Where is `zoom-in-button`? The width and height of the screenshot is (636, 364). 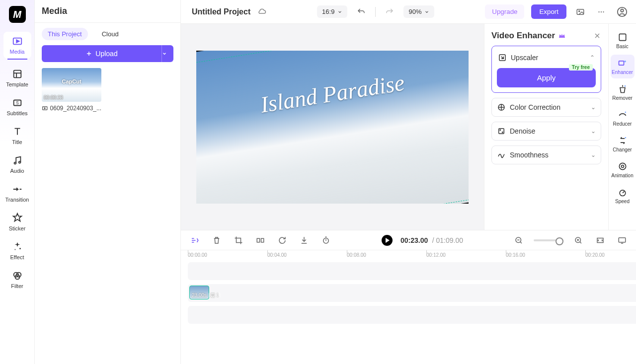 zoom-in-button is located at coordinates (578, 240).